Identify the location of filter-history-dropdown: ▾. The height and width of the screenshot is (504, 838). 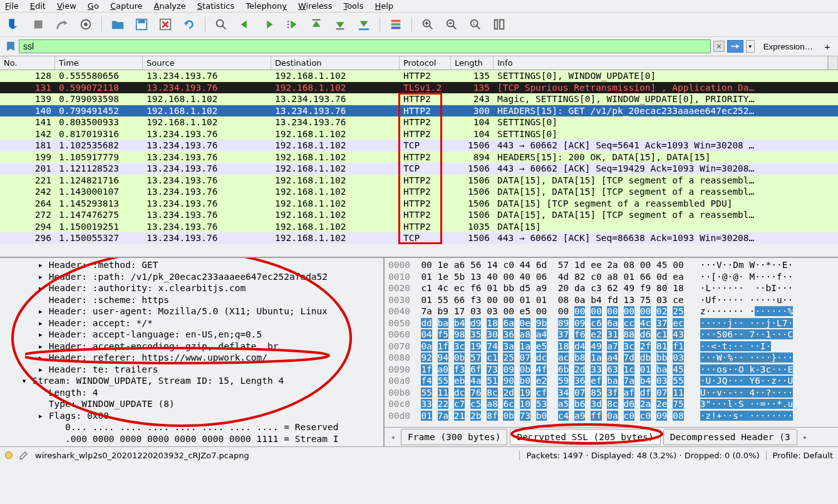
(750, 46).